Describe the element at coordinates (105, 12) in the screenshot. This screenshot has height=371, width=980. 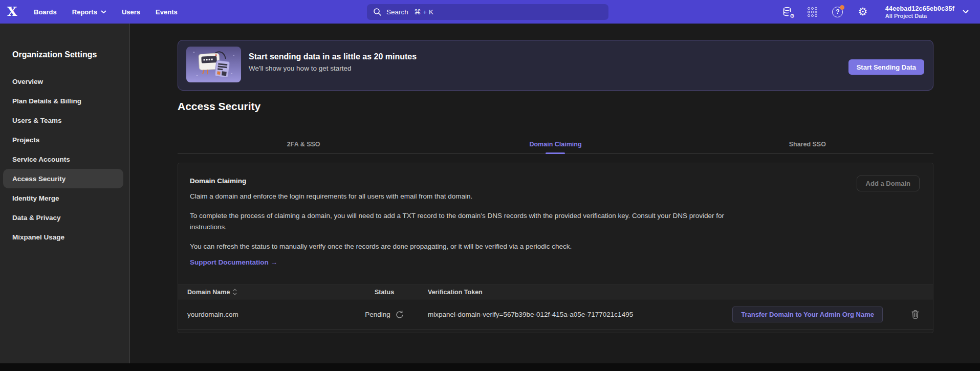
I see `nav-links: Boards Reports Users Events` at that location.